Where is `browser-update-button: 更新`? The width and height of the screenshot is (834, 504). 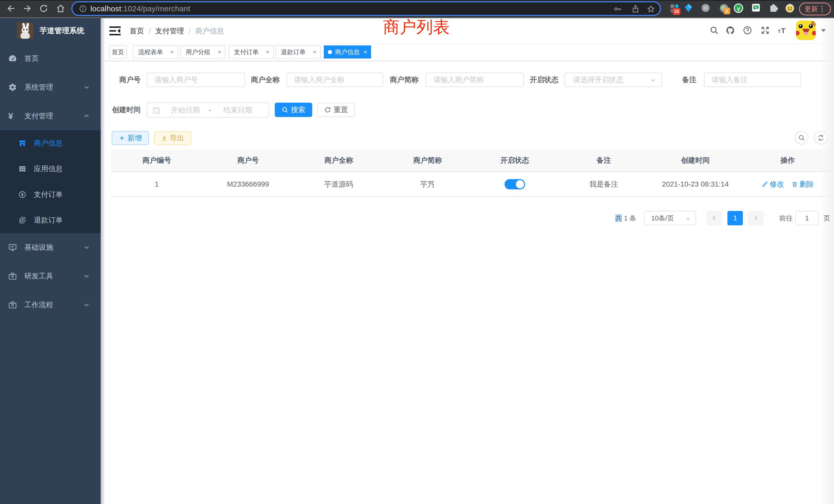 browser-update-button: 更新 is located at coordinates (815, 9).